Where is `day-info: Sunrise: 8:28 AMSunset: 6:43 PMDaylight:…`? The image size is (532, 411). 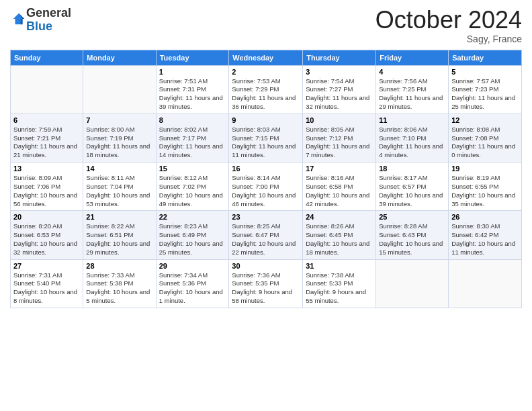
day-info: Sunrise: 8:28 AMSunset: 6:43 PMDaylight:… is located at coordinates (412, 239).